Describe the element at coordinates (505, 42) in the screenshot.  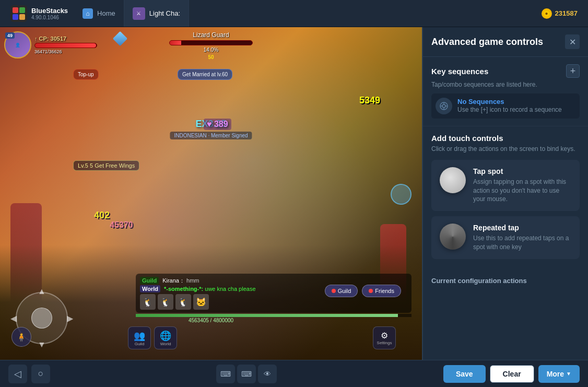
I see `panel-header: Advanced game controls ✕` at that location.